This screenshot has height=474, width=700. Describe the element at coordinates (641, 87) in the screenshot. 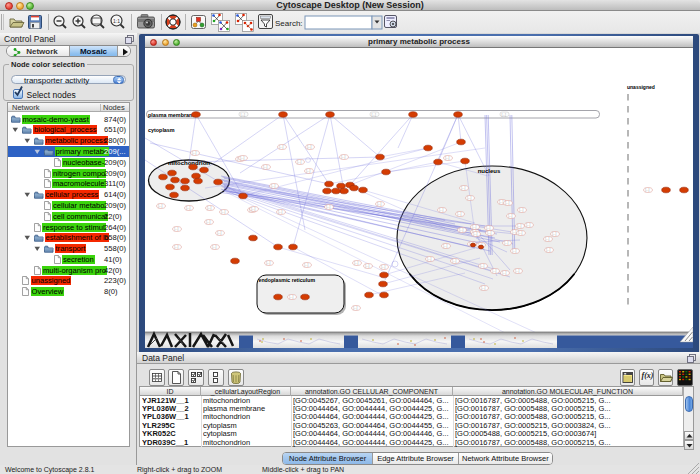

I see `svg-text: unassigned` at that location.